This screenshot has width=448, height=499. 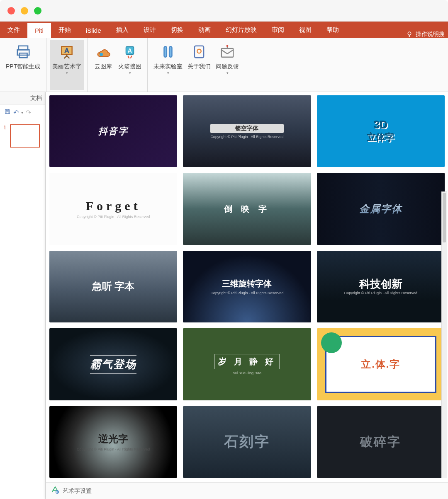 What do you see at coordinates (150, 30) in the screenshot?
I see `tab-design: 设计` at bounding box center [150, 30].